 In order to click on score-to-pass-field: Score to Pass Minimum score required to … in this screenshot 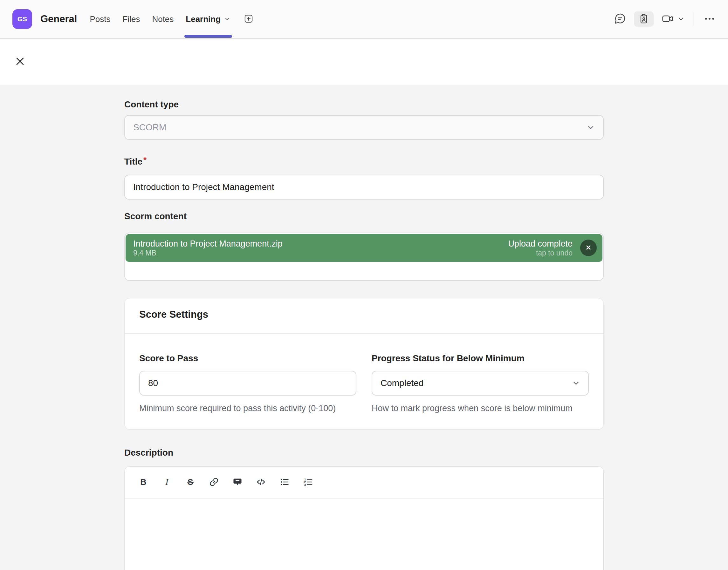, I will do `click(248, 384)`.